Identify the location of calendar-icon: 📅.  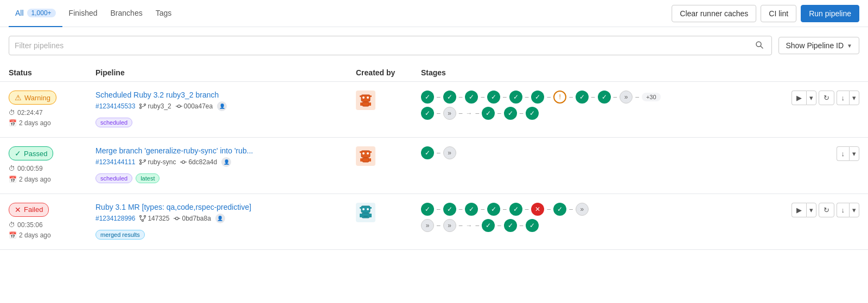
(13, 180).